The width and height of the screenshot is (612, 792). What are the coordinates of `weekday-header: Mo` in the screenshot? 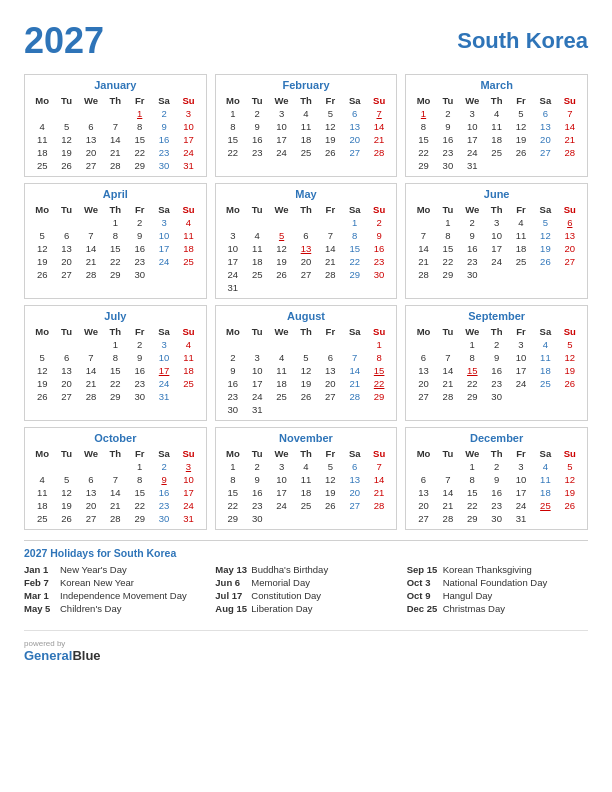 It's located at (233, 332).